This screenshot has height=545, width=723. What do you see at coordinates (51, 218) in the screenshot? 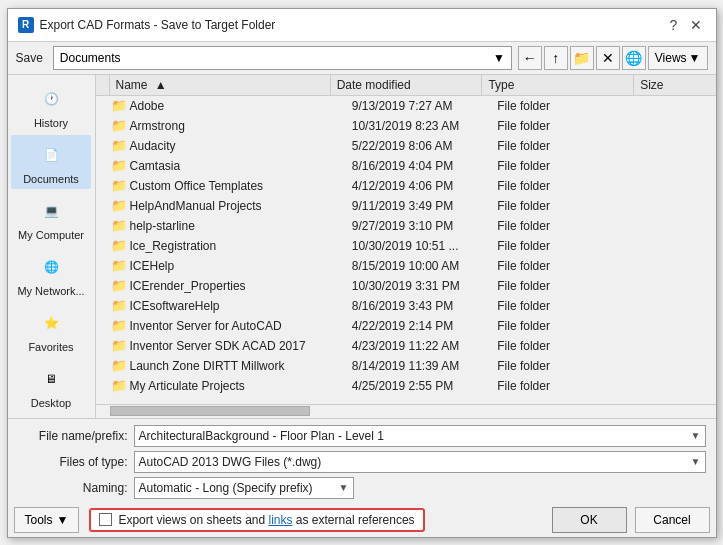
I see `sidebar-item-my-computer: 💻 My Computer` at bounding box center [51, 218].